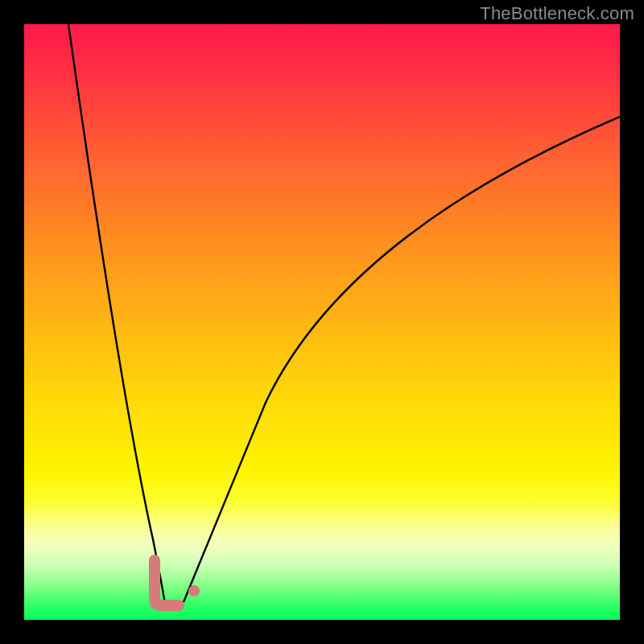 The width and height of the screenshot is (644, 644). I want to click on watermark-text: TheBottleneck.com, so click(557, 14).